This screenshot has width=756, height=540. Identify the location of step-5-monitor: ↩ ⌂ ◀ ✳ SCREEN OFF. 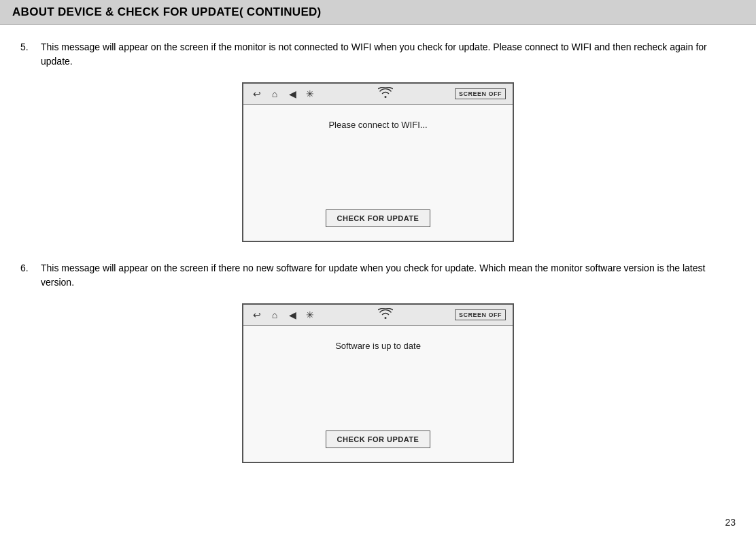
(378, 162).